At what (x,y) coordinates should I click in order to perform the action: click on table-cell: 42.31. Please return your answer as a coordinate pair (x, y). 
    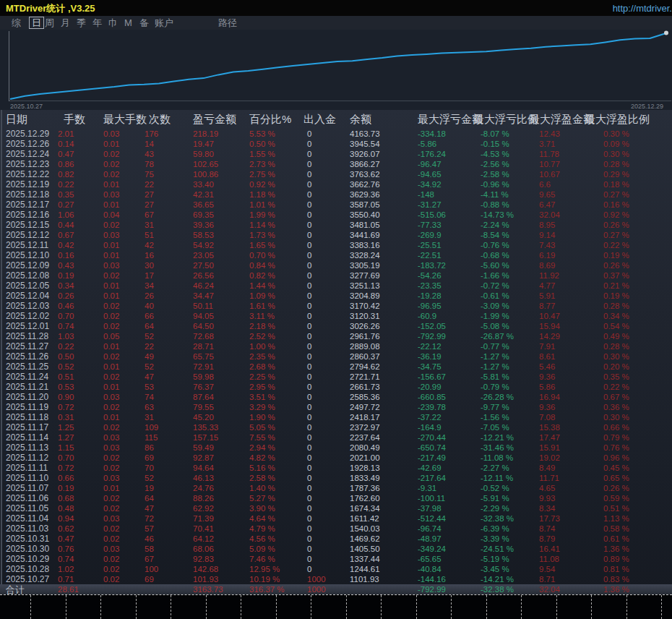
    Looking at the image, I should click on (204, 195).